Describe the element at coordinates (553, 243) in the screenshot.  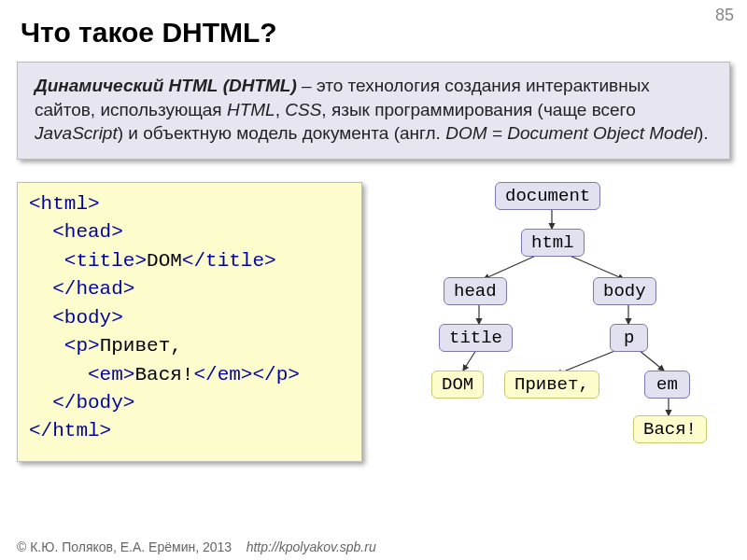
I see `node-html: html` at that location.